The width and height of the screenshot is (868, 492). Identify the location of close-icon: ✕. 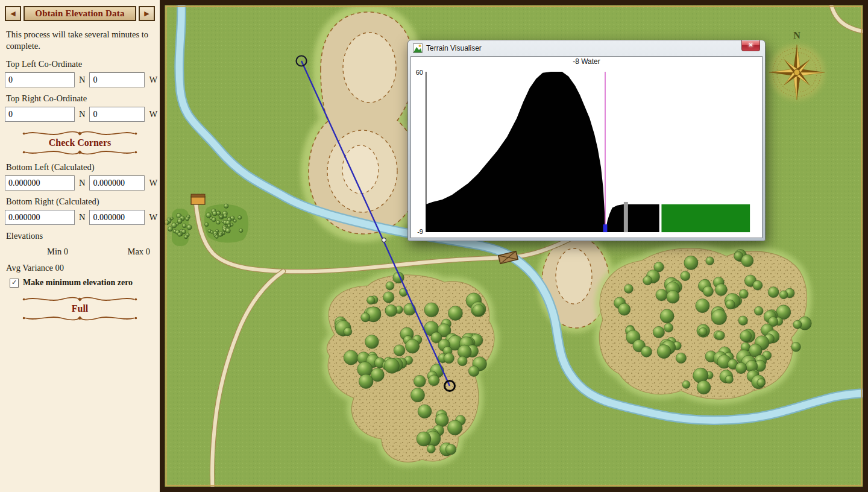
(750, 45).